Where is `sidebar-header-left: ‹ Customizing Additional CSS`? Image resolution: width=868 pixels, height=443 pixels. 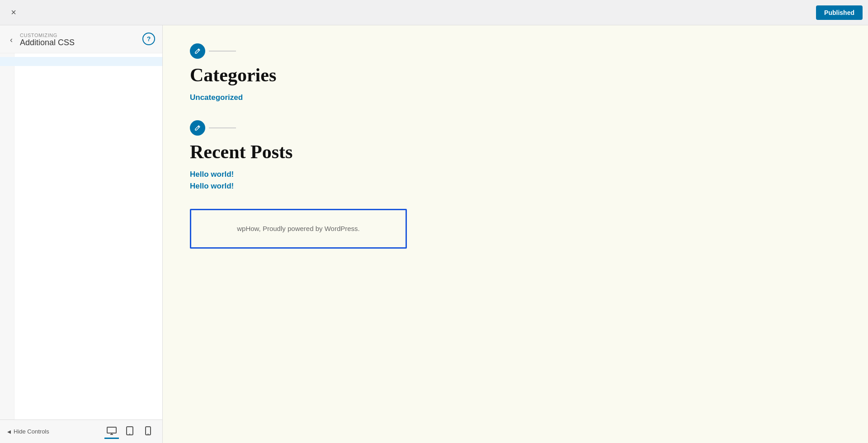 sidebar-header-left: ‹ Customizing Additional CSS is located at coordinates (41, 40).